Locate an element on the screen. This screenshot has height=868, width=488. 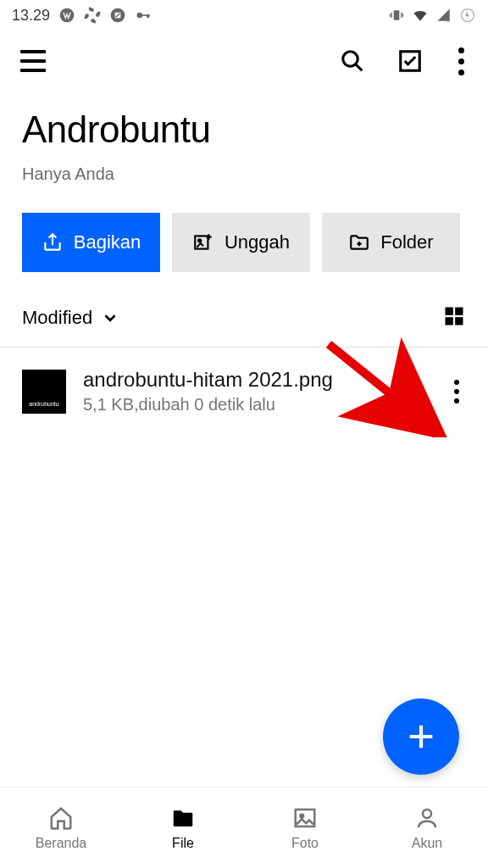
key-icon is located at coordinates (143, 15).